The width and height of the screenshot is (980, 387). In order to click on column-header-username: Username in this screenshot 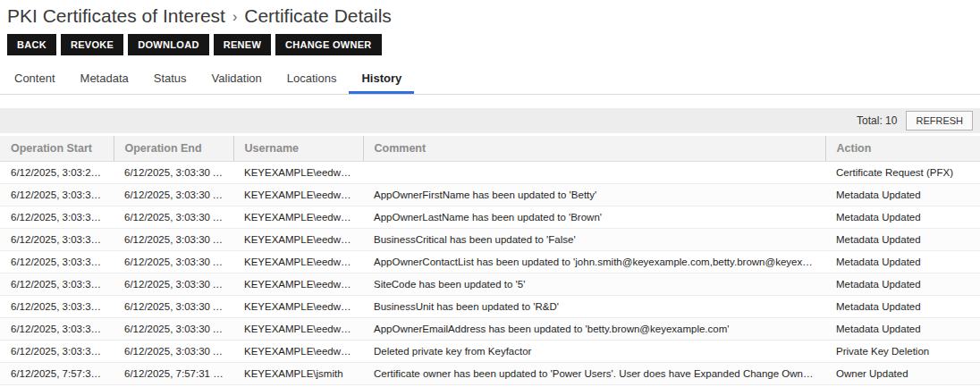, I will do `click(299, 148)`.